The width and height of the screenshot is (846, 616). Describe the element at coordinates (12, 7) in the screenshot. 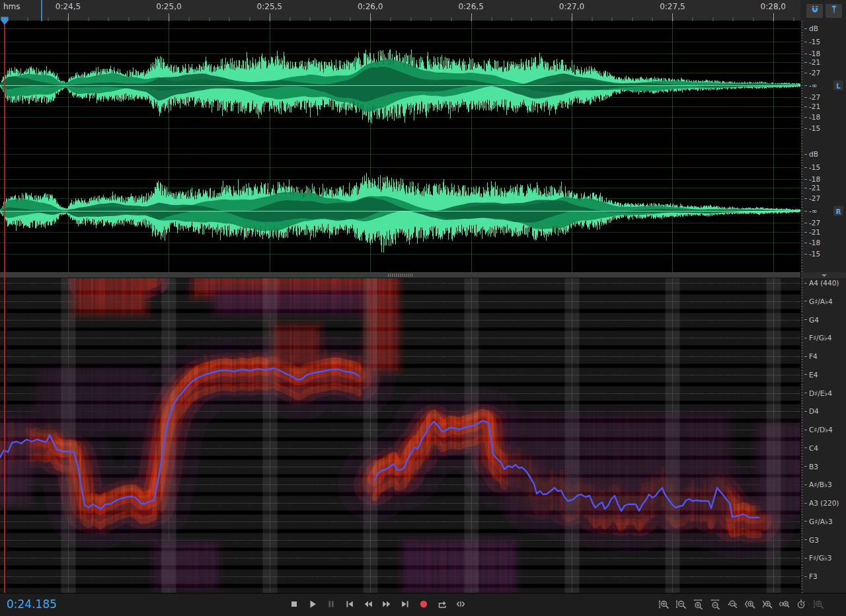

I see `time-format-label: hms` at that location.